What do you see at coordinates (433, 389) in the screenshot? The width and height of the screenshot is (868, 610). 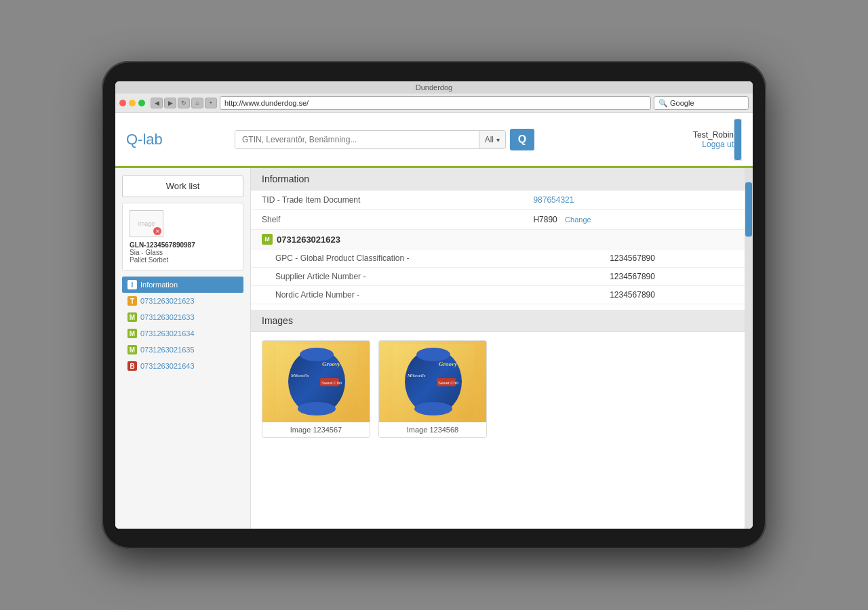 I see `image-card-2: Mikesells Groovy Sweet Chili Image 12345…` at bounding box center [433, 389].